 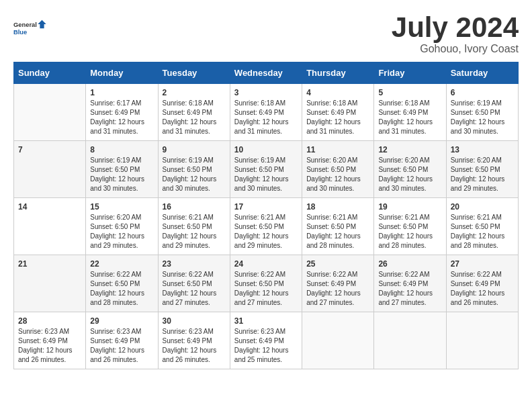 What do you see at coordinates (266, 73) in the screenshot?
I see `calendar-day-header: Wednesday` at bounding box center [266, 73].